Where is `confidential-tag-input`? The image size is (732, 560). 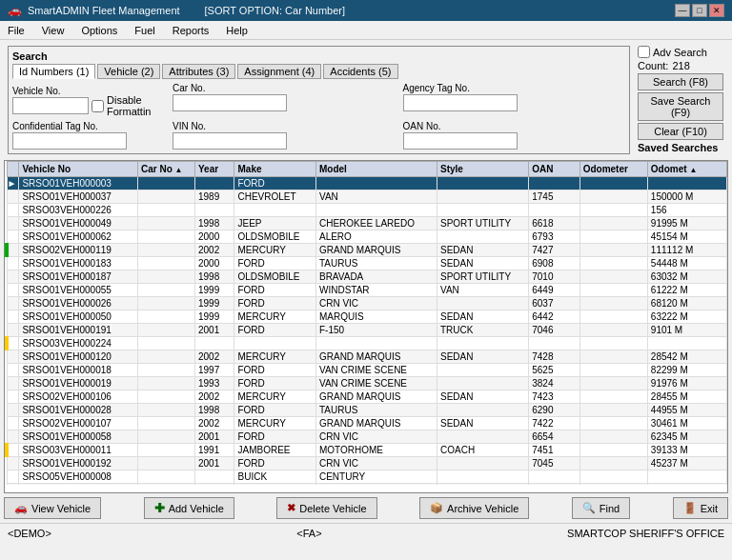 confidential-tag-input is located at coordinates (70, 141).